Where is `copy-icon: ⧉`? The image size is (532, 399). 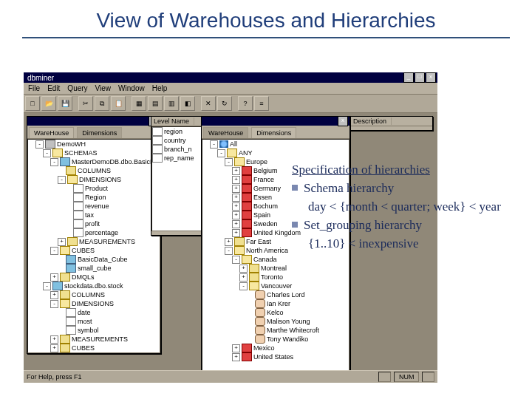
copy-icon: ⧉ is located at coordinates (102, 103).